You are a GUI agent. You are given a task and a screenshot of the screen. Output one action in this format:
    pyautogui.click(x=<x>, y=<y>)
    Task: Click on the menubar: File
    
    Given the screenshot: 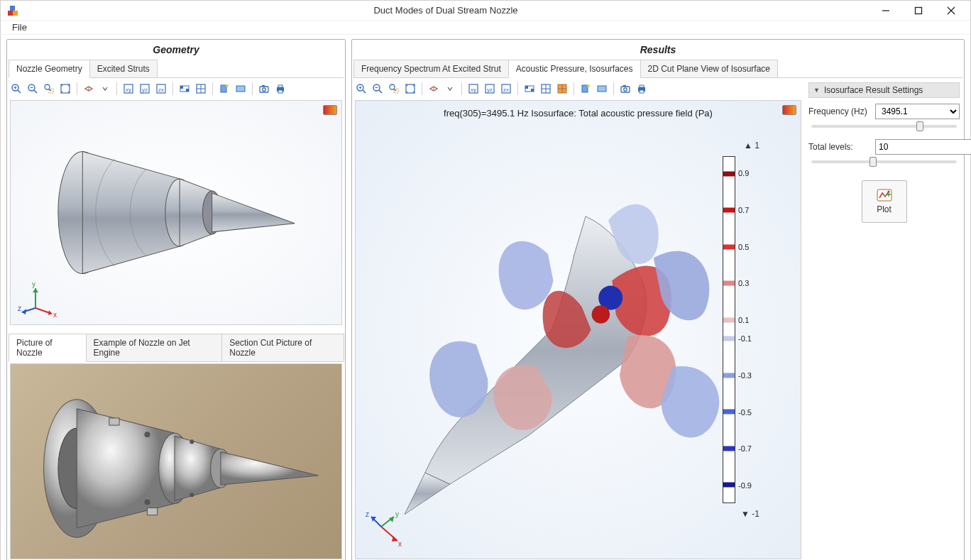 What is the action you would take?
    pyautogui.click(x=486, y=28)
    